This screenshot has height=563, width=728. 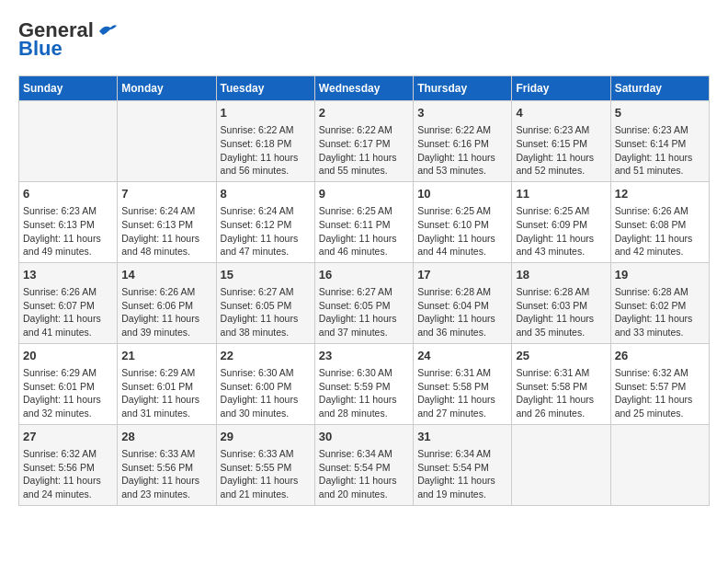 What do you see at coordinates (265, 142) in the screenshot?
I see `calendar-cell: 1Sunrise: 6:22 AM Sunset: 6:18 PM Daylig…` at bounding box center [265, 142].